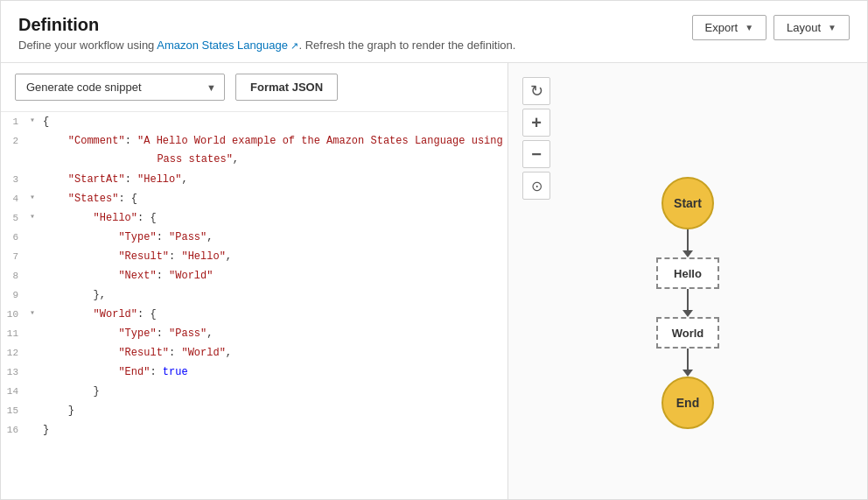  Describe the element at coordinates (228, 46) in the screenshot. I see `amazon-states-language-link: Amazon States Language ↗` at that location.